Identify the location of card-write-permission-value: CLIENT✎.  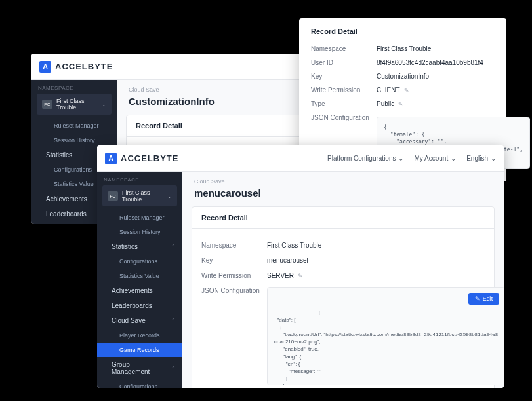
(436, 90).